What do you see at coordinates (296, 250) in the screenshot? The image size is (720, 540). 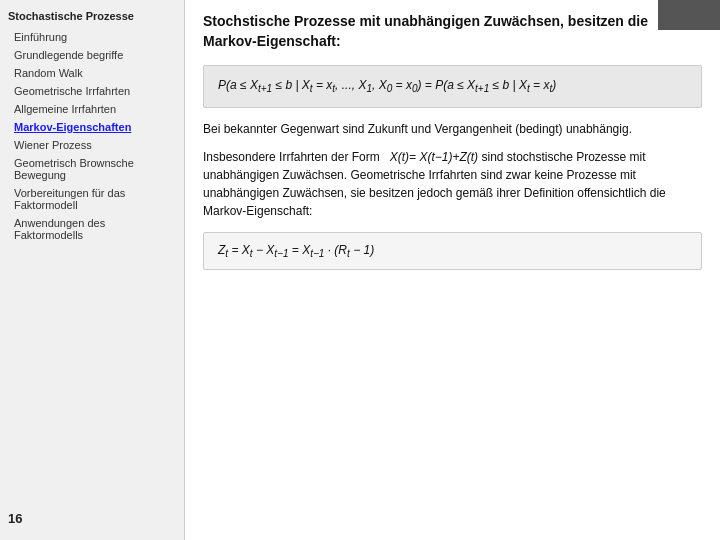 I see `formula-2-text: Zt = Xt − Xt−1 = Xt−1 · (Rt − 1)` at bounding box center [296, 250].